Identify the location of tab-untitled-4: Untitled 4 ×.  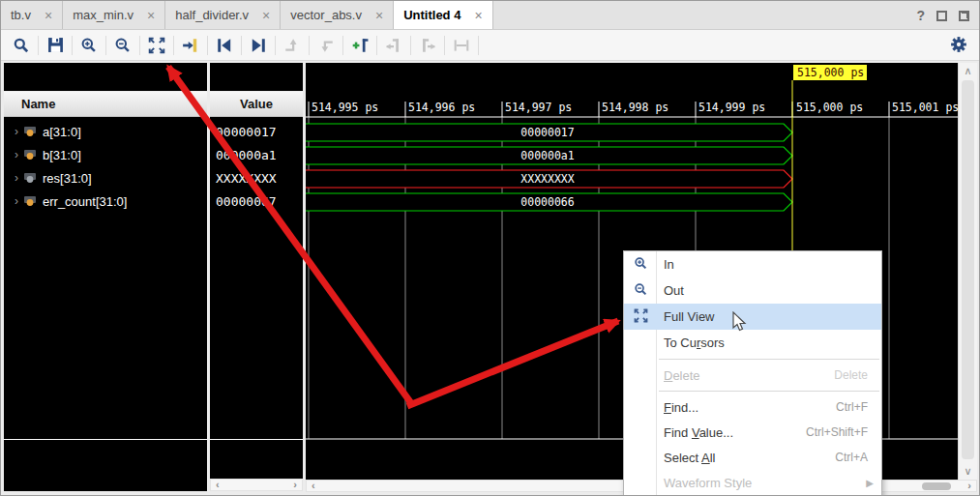
(443, 15).